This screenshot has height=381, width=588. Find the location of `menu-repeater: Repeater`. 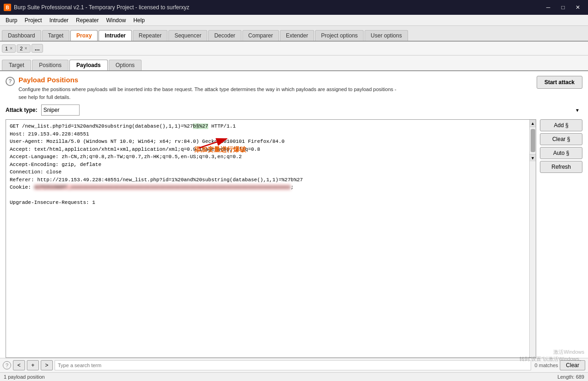

menu-repeater: Repeater is located at coordinates (87, 20).